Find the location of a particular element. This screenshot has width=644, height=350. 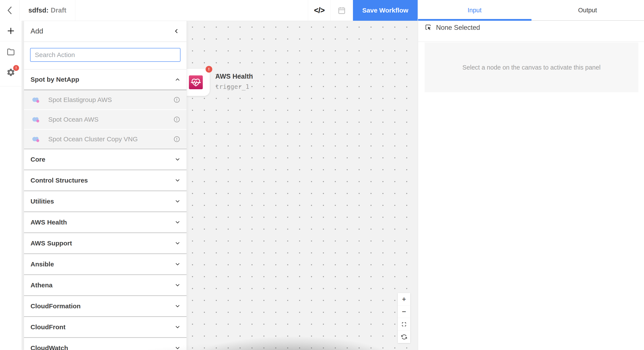

calendar-icon is located at coordinates (342, 10).